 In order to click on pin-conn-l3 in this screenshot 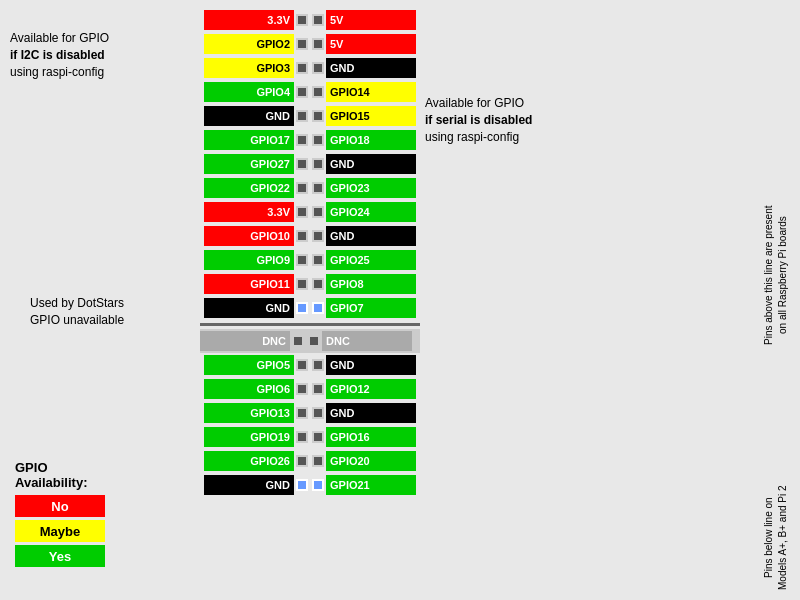, I will do `click(302, 68)`.